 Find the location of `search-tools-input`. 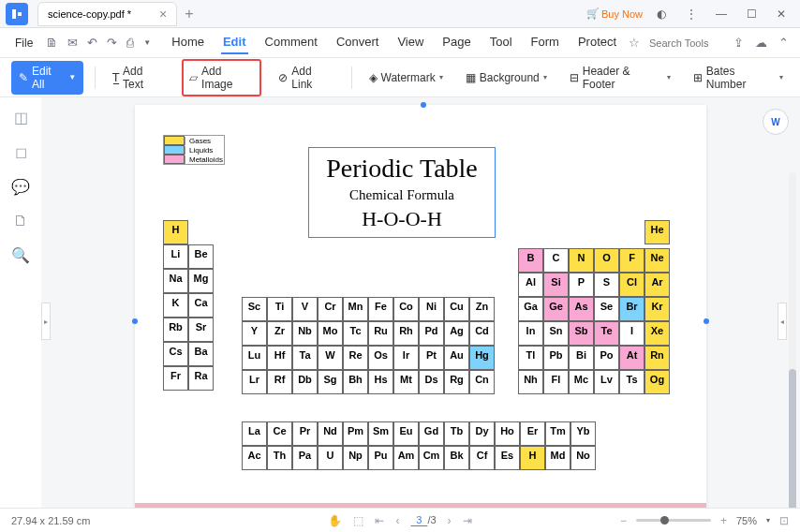

search-tools-input is located at coordinates (687, 43).